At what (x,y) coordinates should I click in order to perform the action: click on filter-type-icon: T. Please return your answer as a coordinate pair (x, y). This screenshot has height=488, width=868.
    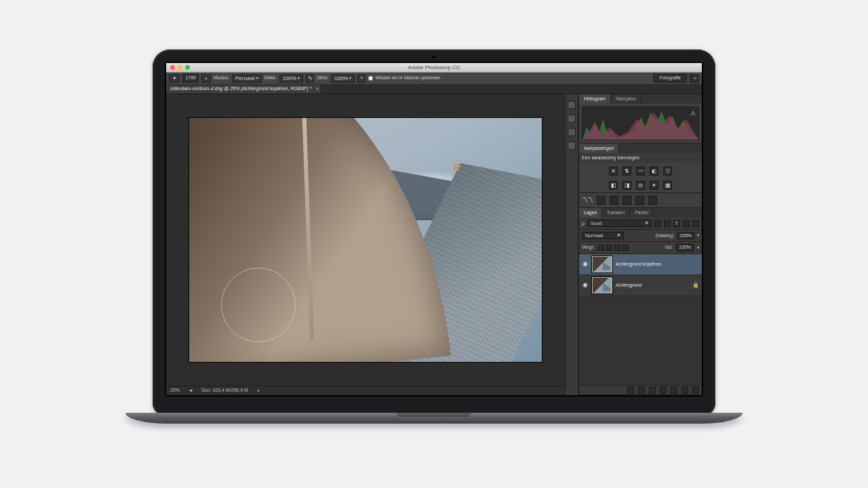
    Looking at the image, I should click on (677, 224).